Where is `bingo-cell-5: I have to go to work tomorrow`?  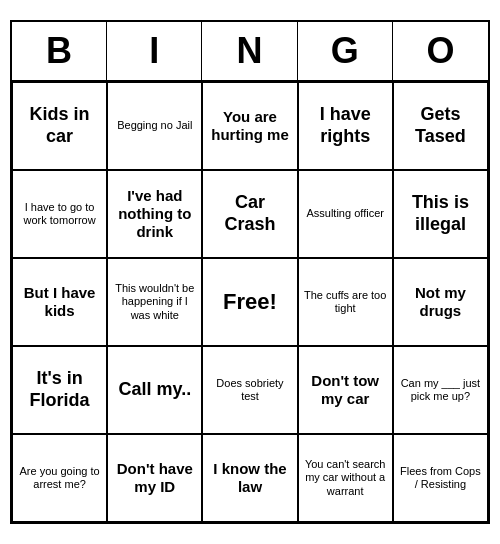 bingo-cell-5: I have to go to work tomorrow is located at coordinates (60, 214).